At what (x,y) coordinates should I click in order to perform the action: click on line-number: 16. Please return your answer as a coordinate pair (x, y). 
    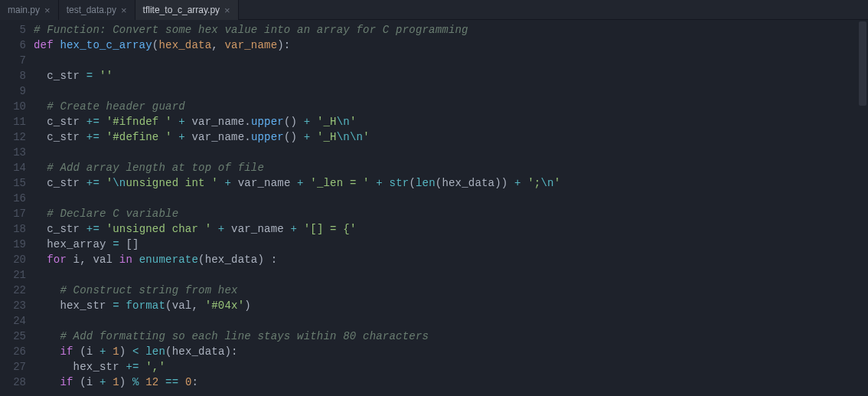
    Looking at the image, I should click on (13, 198).